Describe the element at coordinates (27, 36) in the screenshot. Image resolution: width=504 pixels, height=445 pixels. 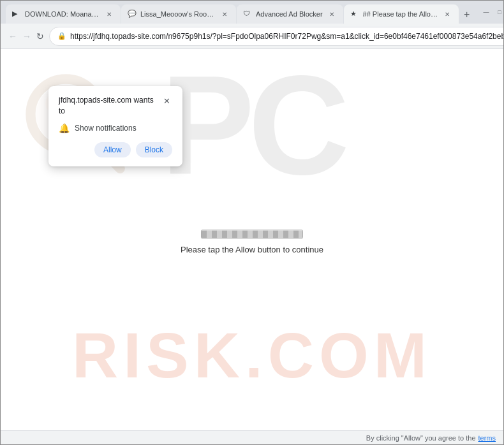
I see `forward-button: →` at that location.